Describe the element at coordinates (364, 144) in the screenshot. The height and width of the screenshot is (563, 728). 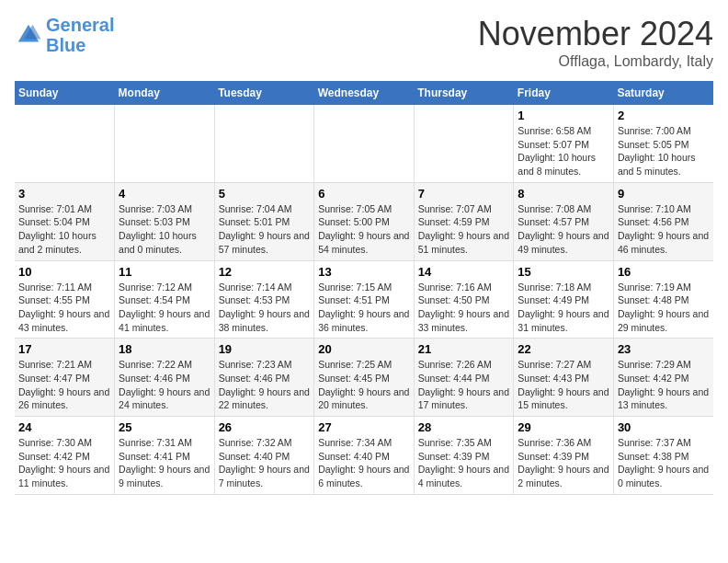
I see `calendar-week-row: 1 Sunrise: 6:58 AMSunset: 5:07 PMDayligh…` at that location.